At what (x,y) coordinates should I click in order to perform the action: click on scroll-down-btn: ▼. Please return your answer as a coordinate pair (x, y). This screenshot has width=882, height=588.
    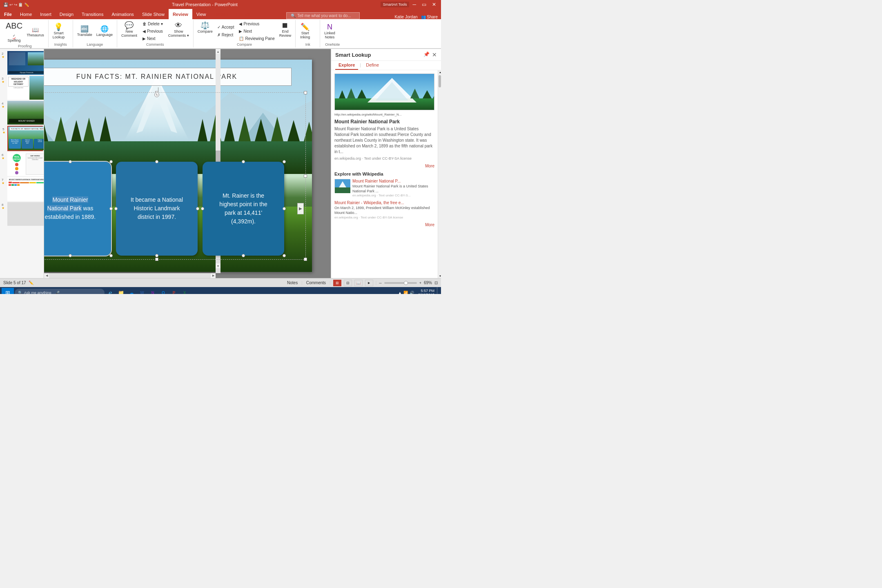
    Looking at the image, I should click on (218, 266).